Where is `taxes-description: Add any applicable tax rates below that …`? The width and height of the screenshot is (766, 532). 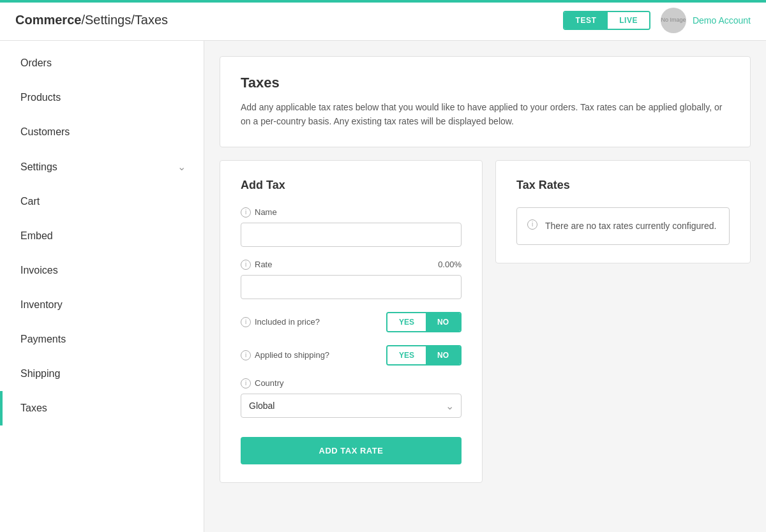
taxes-description: Add any applicable tax rates below that … is located at coordinates (485, 115).